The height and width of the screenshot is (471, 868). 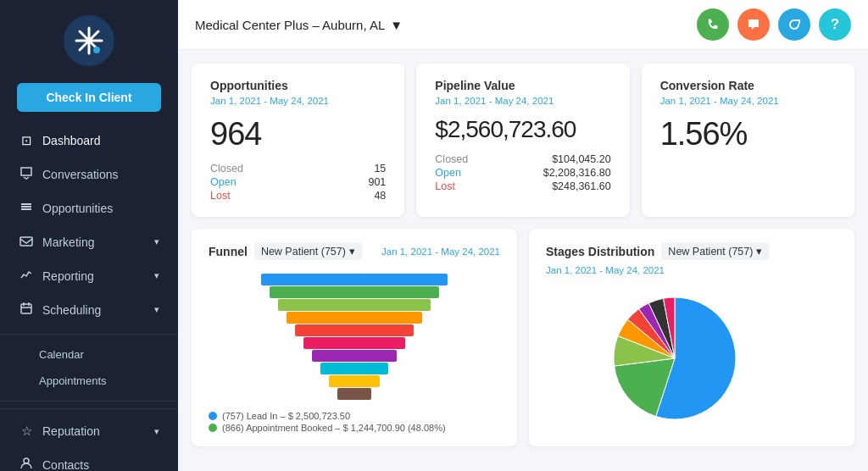 I want to click on stat-row-lost: Lost $248,361.60, so click(x=522, y=186).